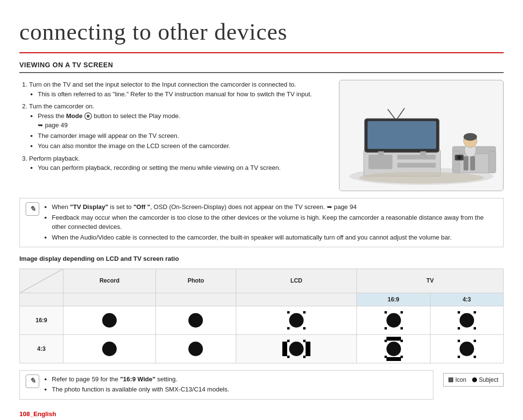  I want to click on table-subheader-lcd-empty, so click(296, 299).